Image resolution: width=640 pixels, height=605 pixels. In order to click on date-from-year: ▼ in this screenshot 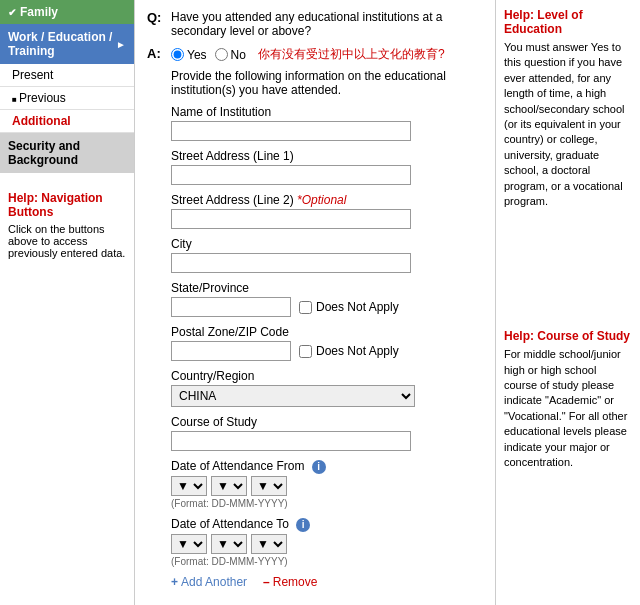, I will do `click(269, 486)`.